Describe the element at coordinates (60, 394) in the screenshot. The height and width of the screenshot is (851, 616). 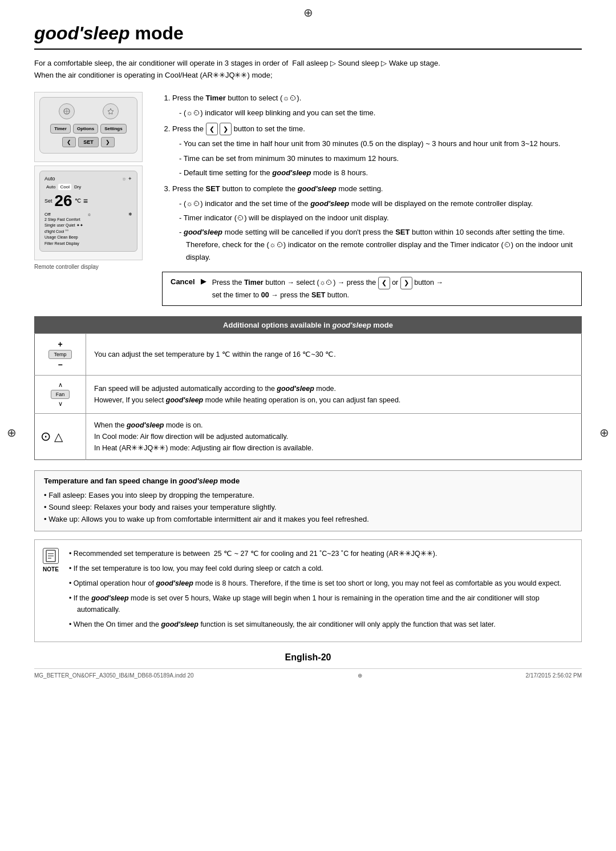
I see `fan-label: Fan` at that location.